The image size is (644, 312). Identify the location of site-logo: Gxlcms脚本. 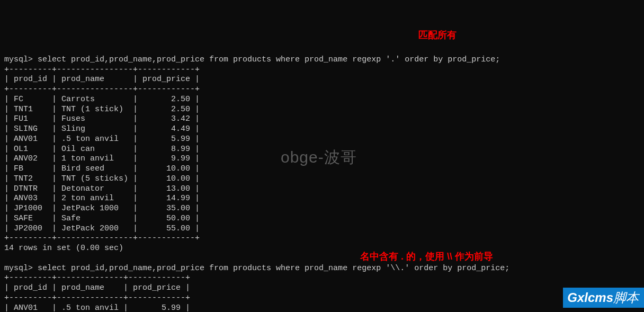
(604, 298).